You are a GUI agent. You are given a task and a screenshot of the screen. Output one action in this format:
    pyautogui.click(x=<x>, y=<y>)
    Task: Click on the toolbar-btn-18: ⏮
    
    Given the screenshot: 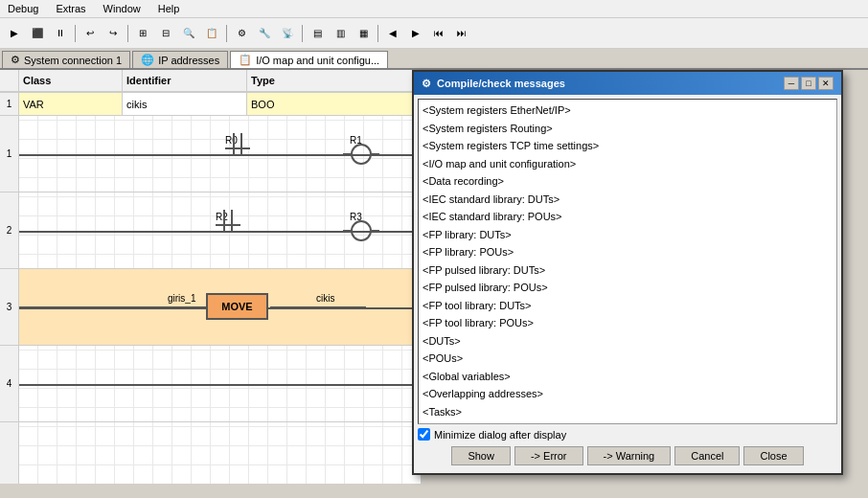 What is the action you would take?
    pyautogui.click(x=439, y=34)
    